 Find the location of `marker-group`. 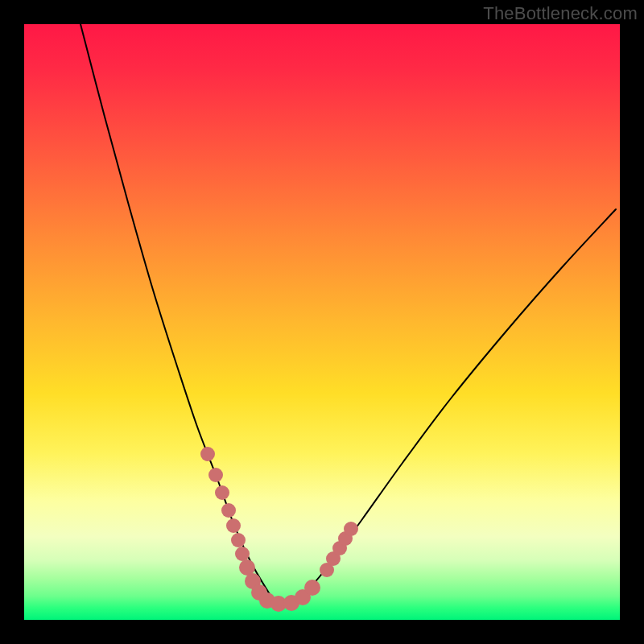

marker-group is located at coordinates (279, 530).